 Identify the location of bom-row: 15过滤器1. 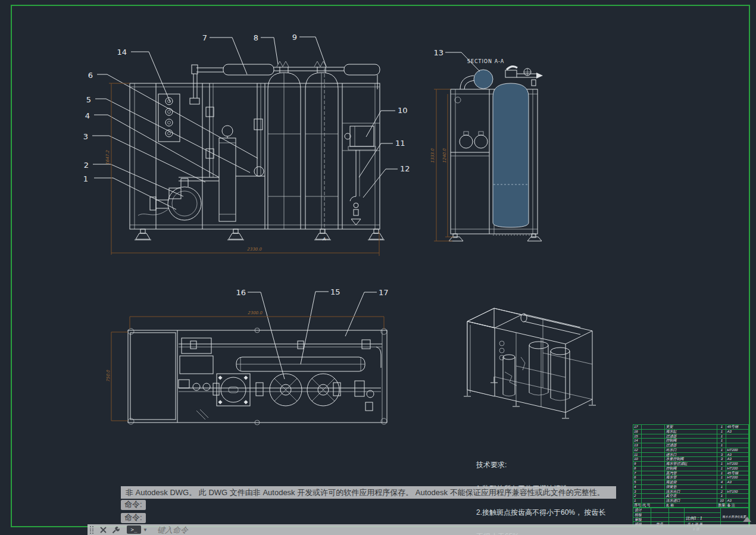
(691, 437).